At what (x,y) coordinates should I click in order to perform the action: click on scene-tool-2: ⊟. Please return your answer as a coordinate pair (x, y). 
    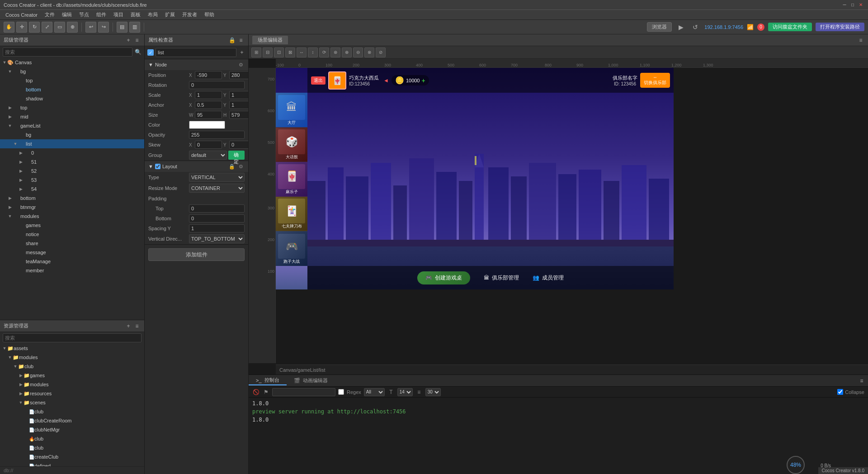
    Looking at the image, I should click on (268, 52).